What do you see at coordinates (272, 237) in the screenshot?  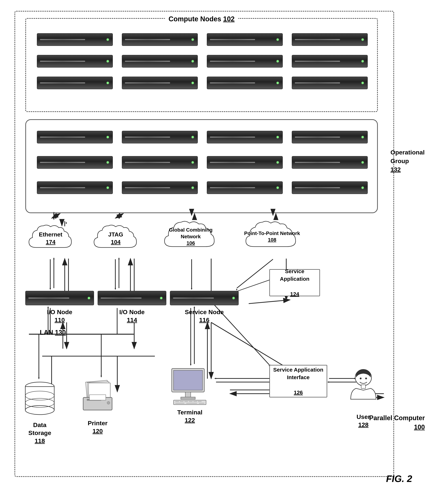 I see `point-to-point-cloud: Point-To-Point Network 108` at bounding box center [272, 237].